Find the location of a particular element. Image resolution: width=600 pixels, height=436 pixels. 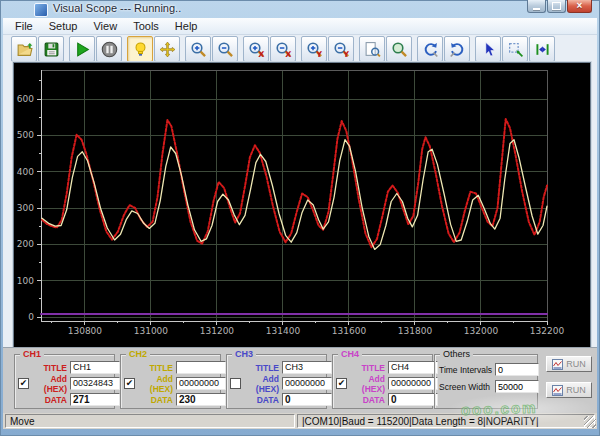

ch3-title-label: TITLE is located at coordinates (260, 368).